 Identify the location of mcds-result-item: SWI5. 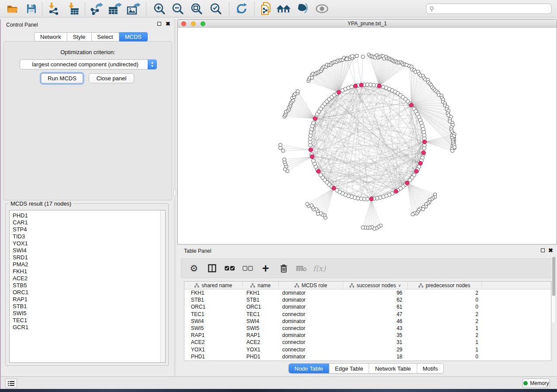
(89, 313).